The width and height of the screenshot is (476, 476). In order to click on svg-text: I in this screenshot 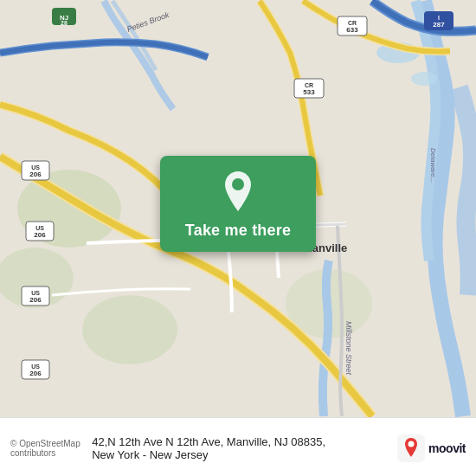, I will do `click(439, 17)`.